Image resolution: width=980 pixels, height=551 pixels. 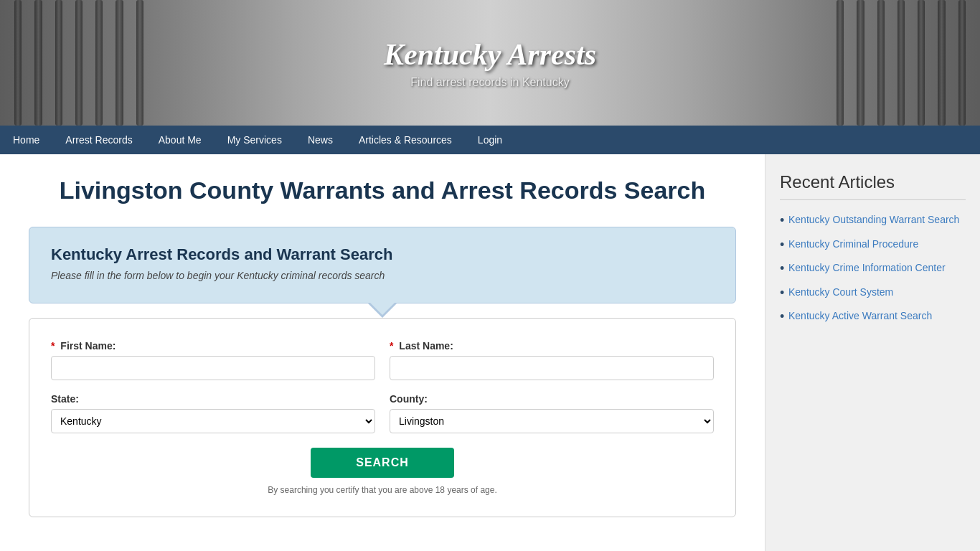 I want to click on article-link-1: Kentucky Outstanding Warrant Search, so click(x=874, y=220).